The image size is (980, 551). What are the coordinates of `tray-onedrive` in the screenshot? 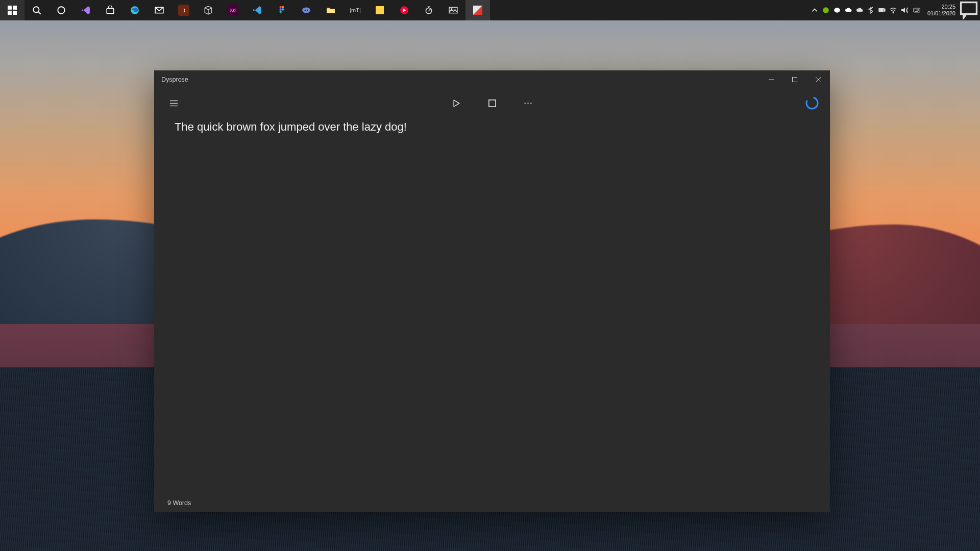 It's located at (860, 10).